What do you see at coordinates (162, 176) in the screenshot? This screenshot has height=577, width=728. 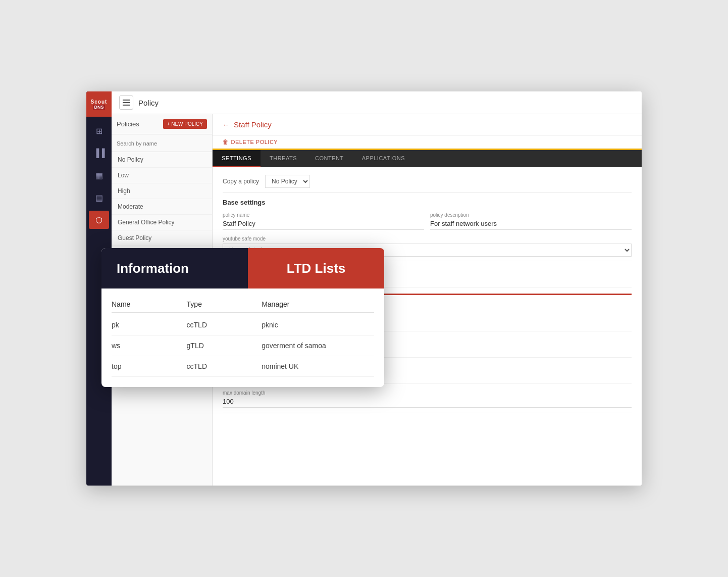 I see `policy-item-low: Low` at bounding box center [162, 176].